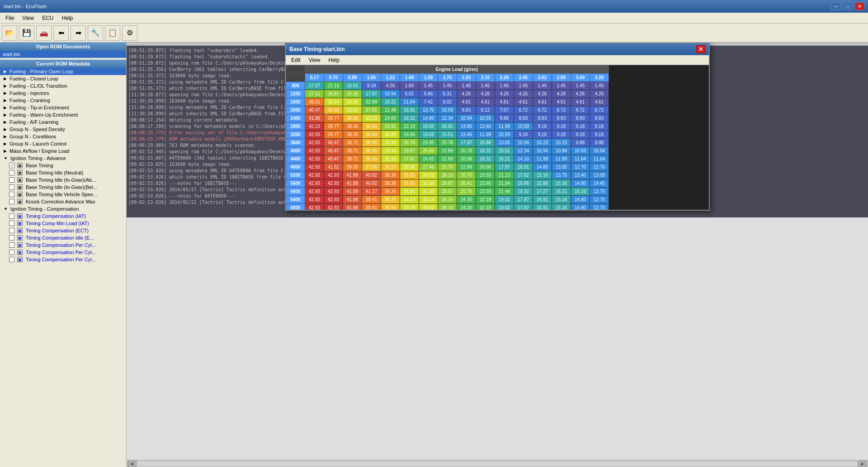  Describe the element at coordinates (315, 127) in the screenshot. I see `table-cell: 42.23` at that location.